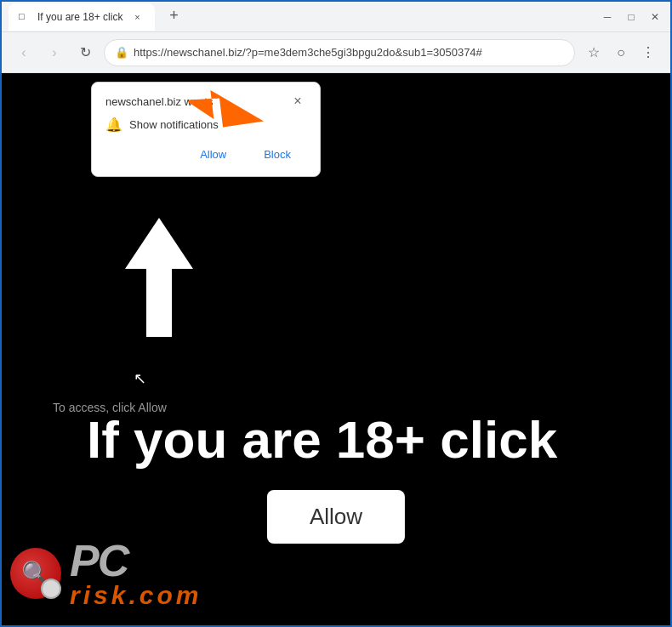 The height and width of the screenshot is (627, 672). I want to click on page-big-text: If you are 18+ click, so click(322, 439).